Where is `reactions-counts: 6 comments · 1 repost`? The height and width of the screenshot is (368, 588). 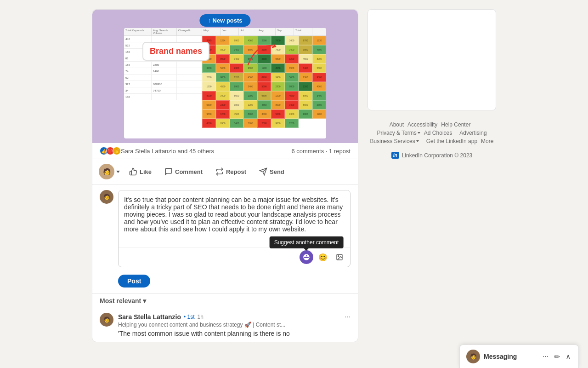
reactions-counts: 6 comments · 1 repost is located at coordinates (321, 151).